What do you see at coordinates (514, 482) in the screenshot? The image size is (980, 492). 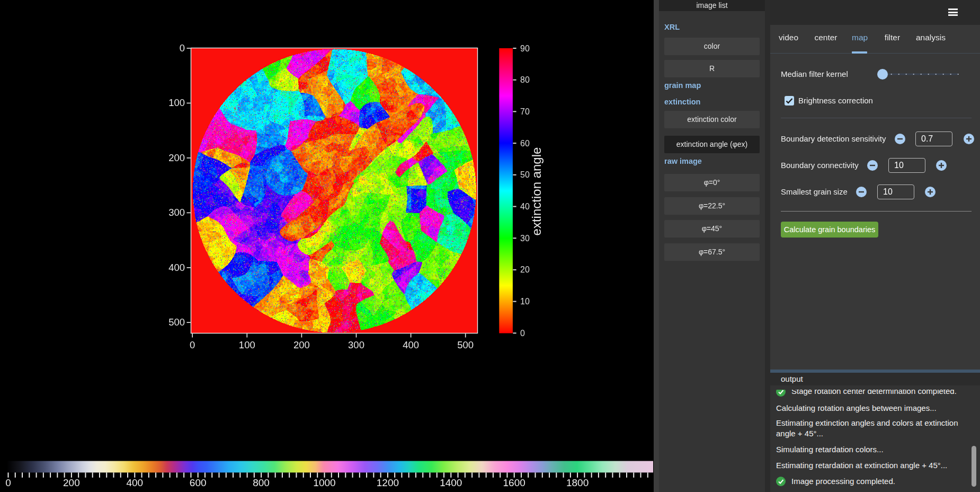 I see `svg-text: 1600` at bounding box center [514, 482].